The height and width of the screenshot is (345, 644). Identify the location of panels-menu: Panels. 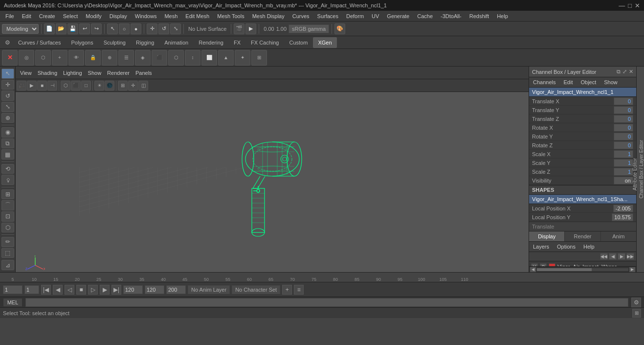
(144, 73).